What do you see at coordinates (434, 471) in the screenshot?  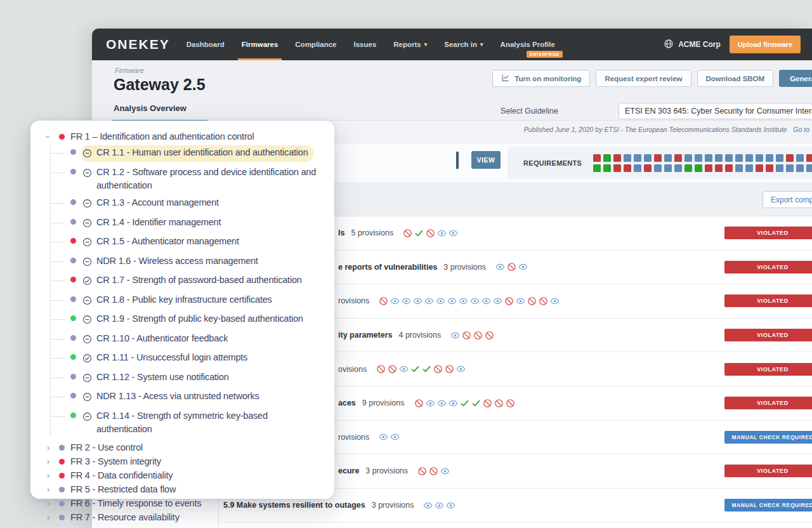 I see `provision-status-icons` at bounding box center [434, 471].